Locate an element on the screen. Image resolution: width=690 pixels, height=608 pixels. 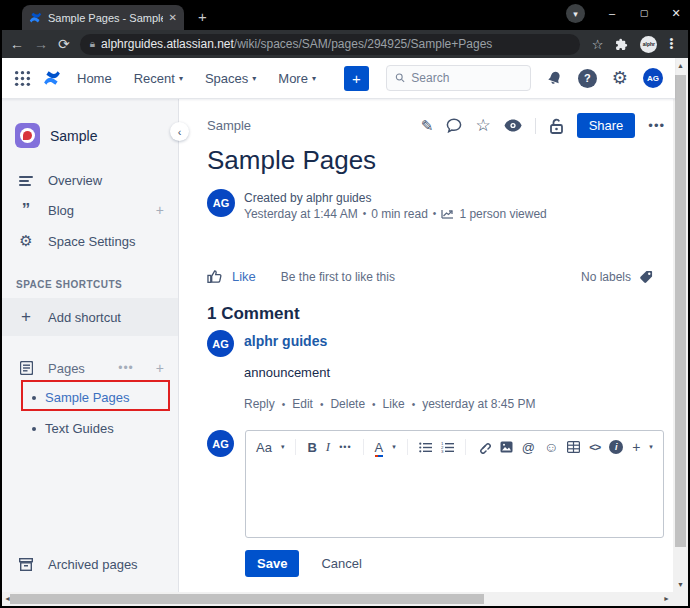
minimize-button: – is located at coordinates (612, 13).